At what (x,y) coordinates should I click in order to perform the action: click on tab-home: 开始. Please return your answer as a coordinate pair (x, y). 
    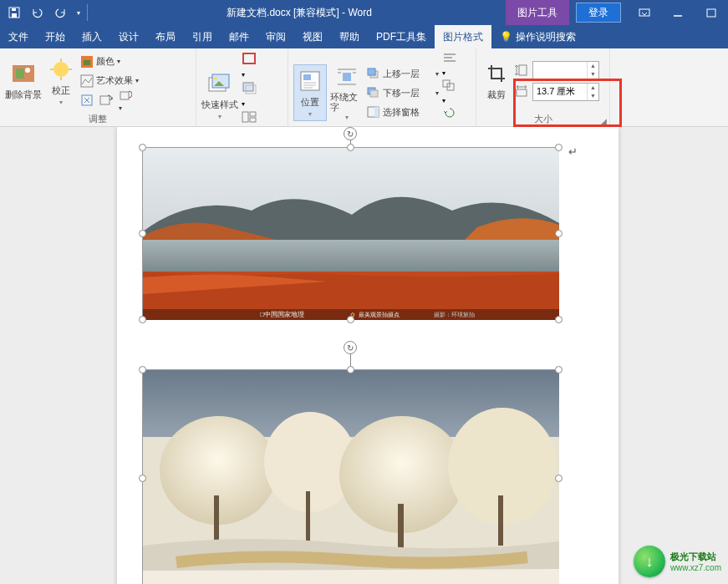
    Looking at the image, I should click on (55, 37).